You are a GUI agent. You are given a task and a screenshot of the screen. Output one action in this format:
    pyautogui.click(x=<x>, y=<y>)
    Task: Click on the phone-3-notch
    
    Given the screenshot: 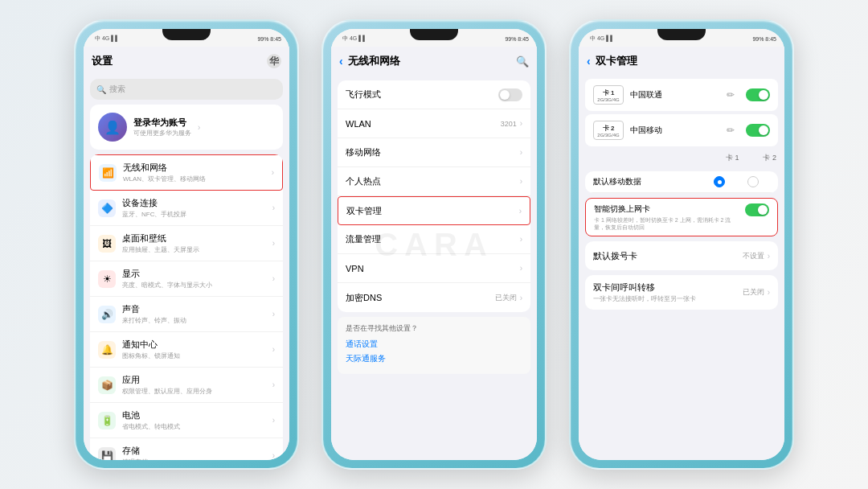 What is the action you would take?
    pyautogui.click(x=682, y=35)
    